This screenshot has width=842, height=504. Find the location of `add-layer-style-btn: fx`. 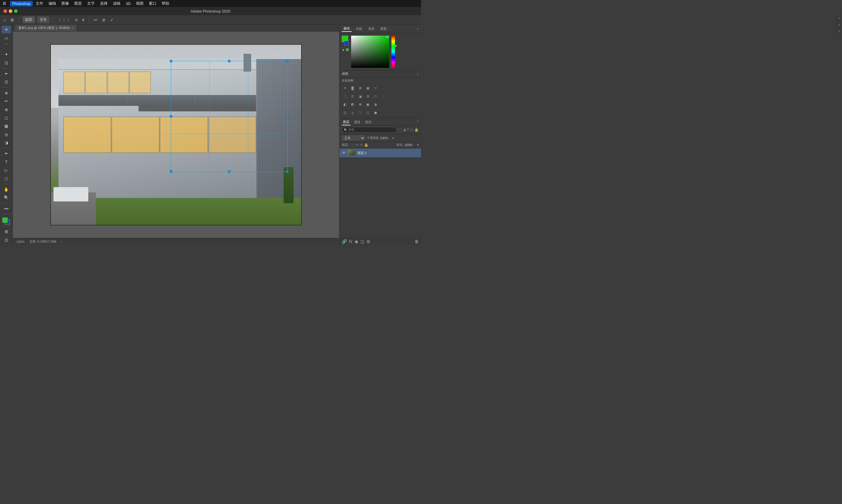

add-layer-style-btn: fx is located at coordinates (351, 241).